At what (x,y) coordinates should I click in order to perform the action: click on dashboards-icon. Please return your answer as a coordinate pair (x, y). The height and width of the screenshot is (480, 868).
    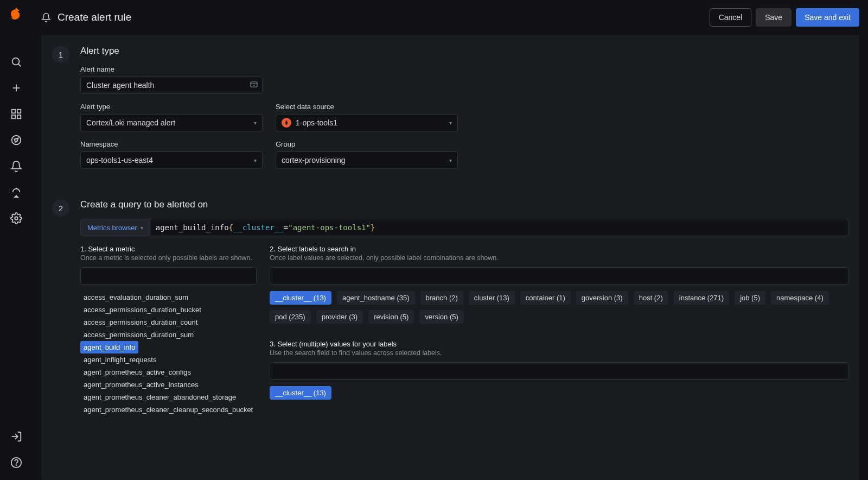
    Looking at the image, I should click on (16, 114).